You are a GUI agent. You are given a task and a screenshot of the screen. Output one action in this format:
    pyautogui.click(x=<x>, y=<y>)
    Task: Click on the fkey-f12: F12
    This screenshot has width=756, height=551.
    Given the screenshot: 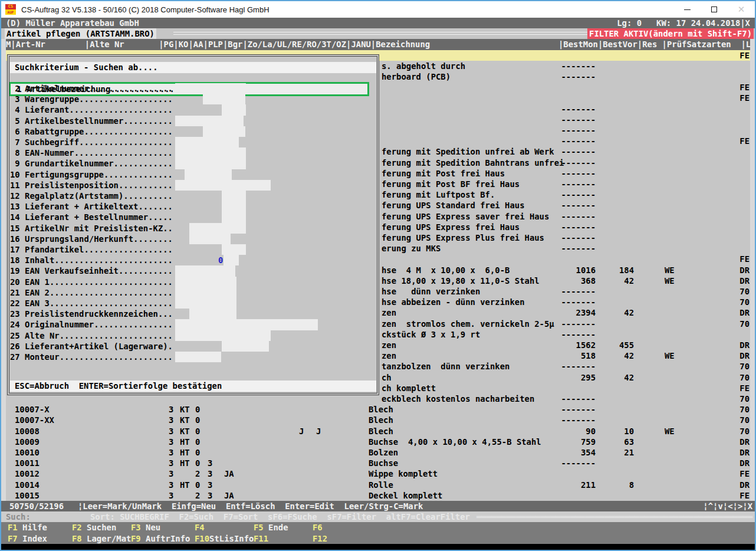 What is the action you would take?
    pyautogui.click(x=320, y=539)
    